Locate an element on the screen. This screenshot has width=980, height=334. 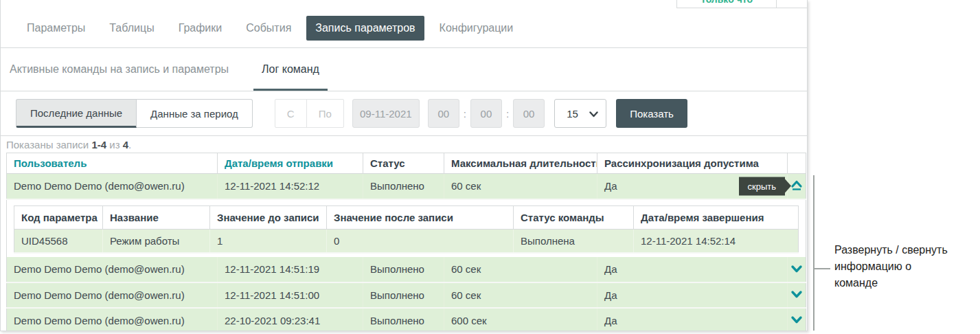
subtab-active-commands: Активные команды на запись и параметры is located at coordinates (119, 69).